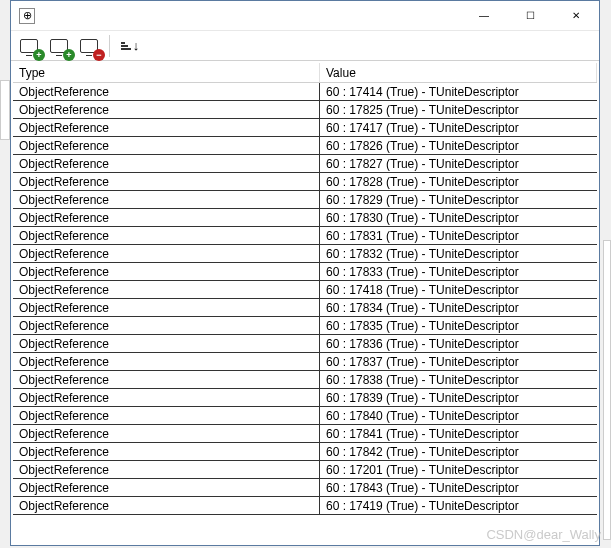 The width and height of the screenshot is (611, 548). I want to click on titlebar: ⊕ — ☐ ✕, so click(305, 16).